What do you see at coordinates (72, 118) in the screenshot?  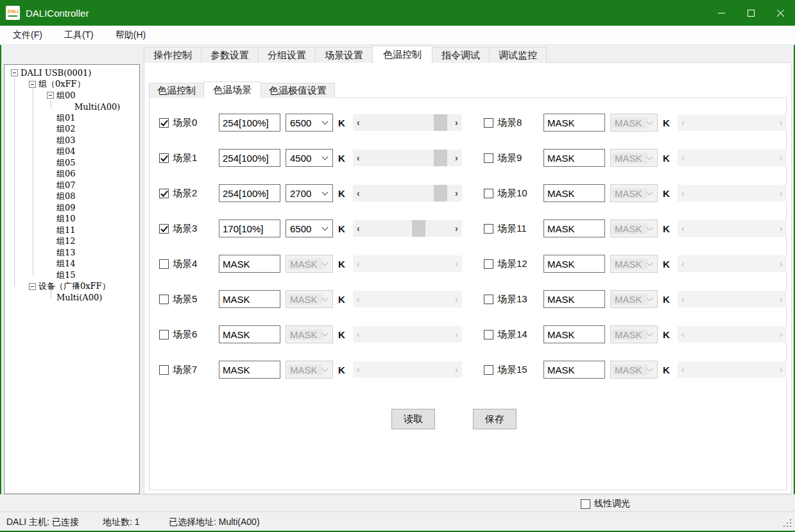 I see `tree-item: 组01` at bounding box center [72, 118].